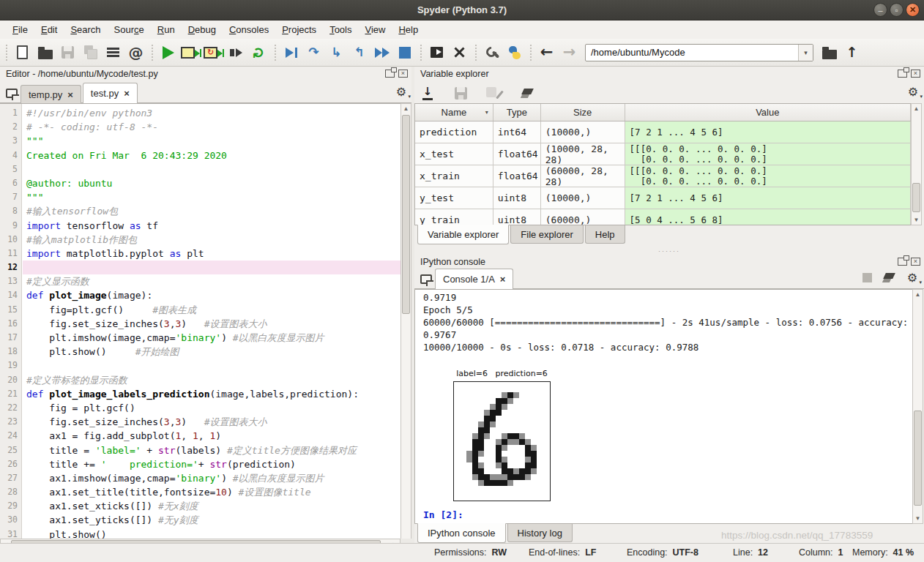  What do you see at coordinates (526, 93) in the screenshot?
I see `remove-variables-button` at bounding box center [526, 93].